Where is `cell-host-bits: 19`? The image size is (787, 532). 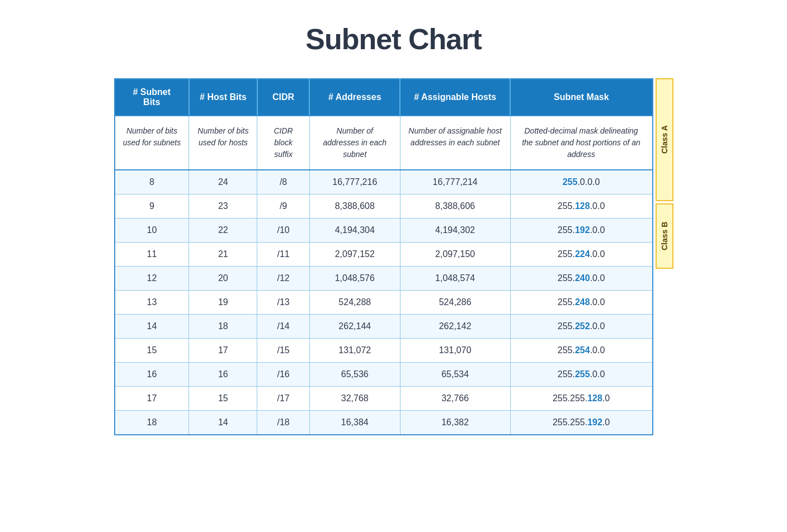
cell-host-bits: 19 is located at coordinates (223, 303).